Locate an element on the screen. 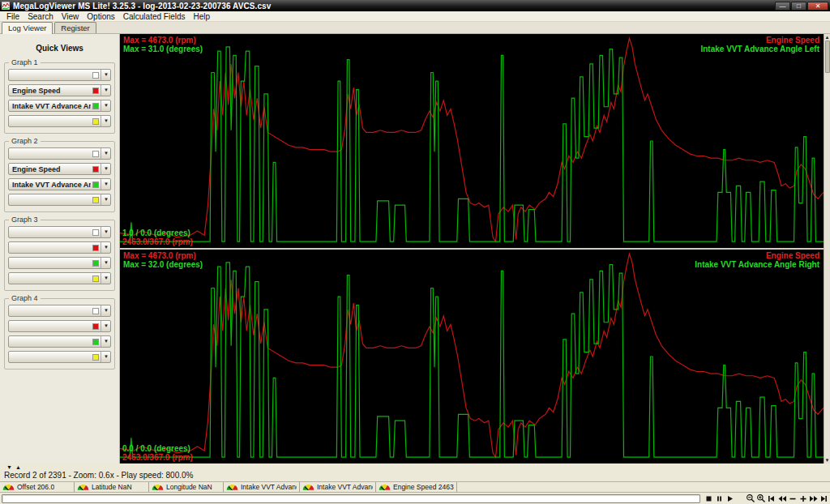 The height and width of the screenshot is (504, 830). gauge-engine-speed: Engine Speed 2463.0 is located at coordinates (417, 487).